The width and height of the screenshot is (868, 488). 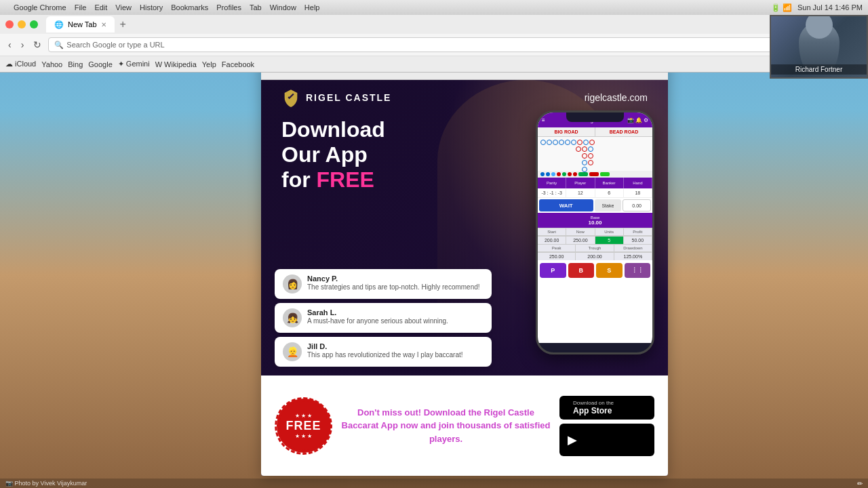 What do you see at coordinates (59, 24) in the screenshot?
I see `tab-icon: 🌐` at bounding box center [59, 24].